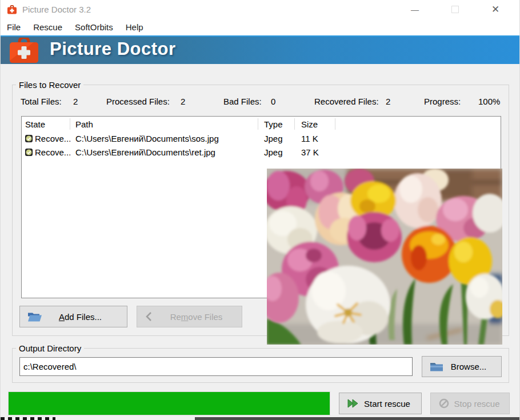  What do you see at coordinates (470, 403) in the screenshot?
I see `stop-rescue-button: Stop rescue` at bounding box center [470, 403].